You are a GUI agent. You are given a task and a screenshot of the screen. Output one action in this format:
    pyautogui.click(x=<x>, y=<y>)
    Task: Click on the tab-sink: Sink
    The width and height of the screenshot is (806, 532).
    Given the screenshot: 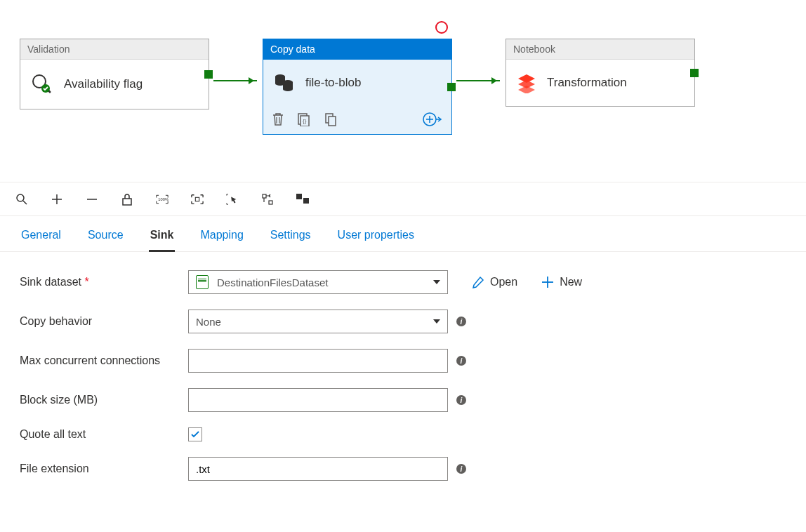 What is the action you would take?
    pyautogui.click(x=162, y=239)
    